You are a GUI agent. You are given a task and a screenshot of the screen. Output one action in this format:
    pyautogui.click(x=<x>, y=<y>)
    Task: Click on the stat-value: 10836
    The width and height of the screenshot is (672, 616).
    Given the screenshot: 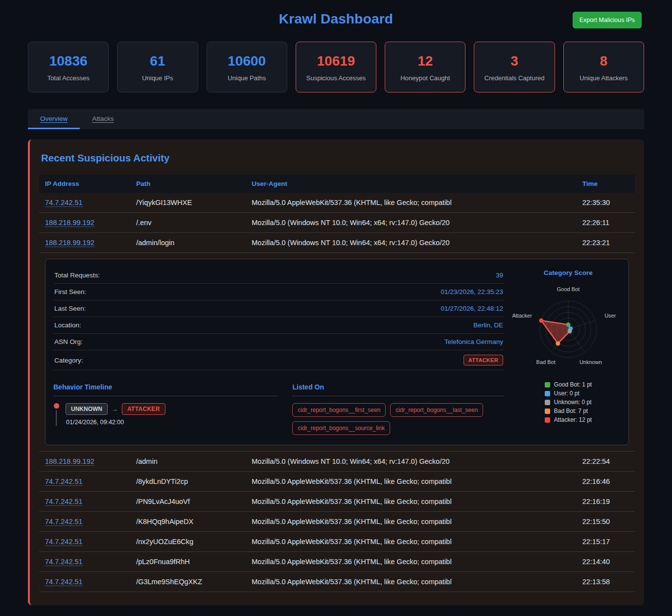 What is the action you would take?
    pyautogui.click(x=69, y=61)
    